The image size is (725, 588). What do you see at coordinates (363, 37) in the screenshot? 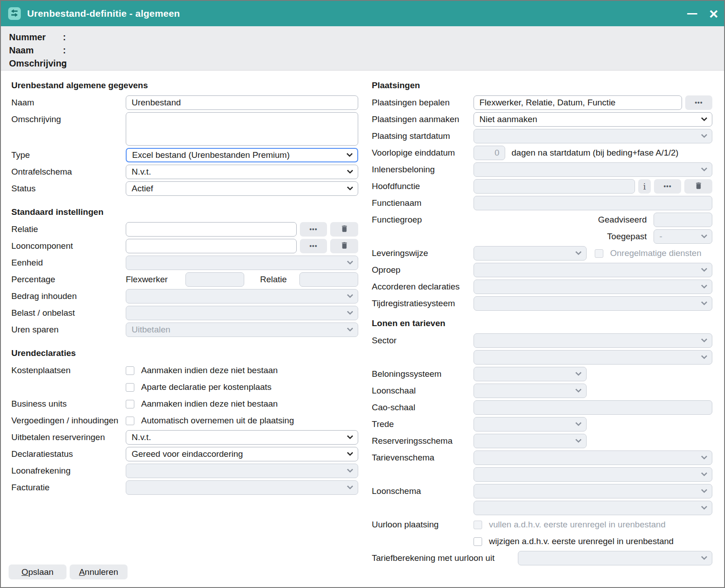
I see `header-row-nummer: Nummer :` at bounding box center [363, 37].